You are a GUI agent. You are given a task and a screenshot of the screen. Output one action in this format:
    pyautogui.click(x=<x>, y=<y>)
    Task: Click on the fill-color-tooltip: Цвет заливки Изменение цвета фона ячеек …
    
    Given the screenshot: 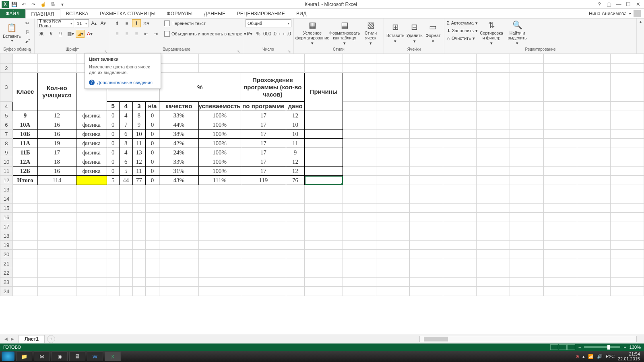 What is the action you would take?
    pyautogui.click(x=123, y=71)
    